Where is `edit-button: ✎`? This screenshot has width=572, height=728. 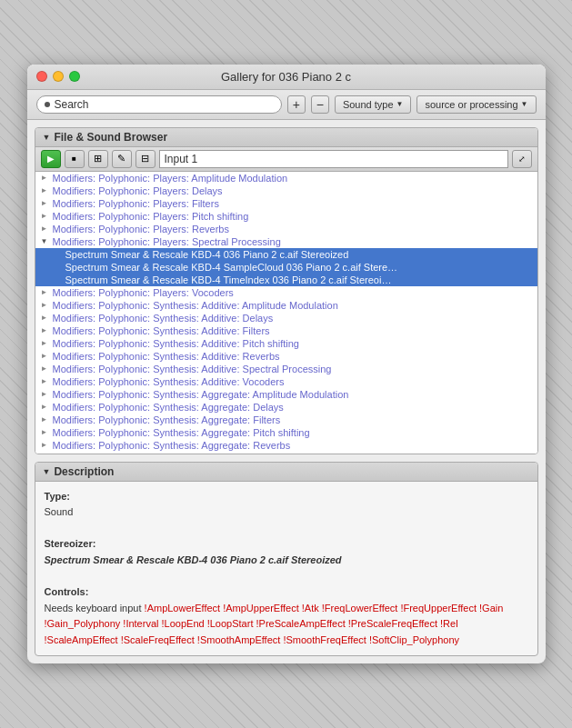
edit-button: ✎ is located at coordinates (122, 159).